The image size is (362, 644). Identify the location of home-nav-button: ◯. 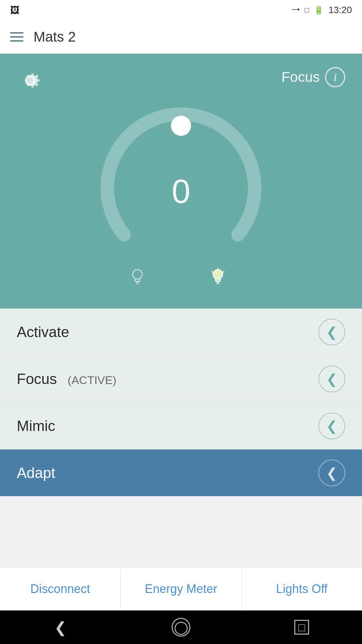
(181, 627).